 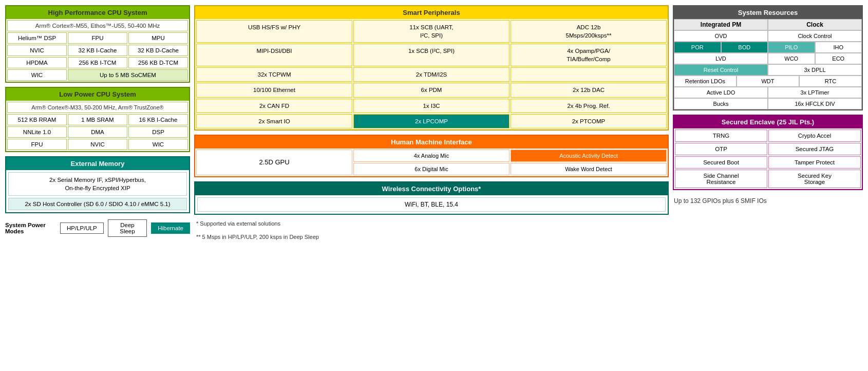 What do you see at coordinates (171, 228) in the screenshot?
I see `power-btn-hibernate: Hibernate` at bounding box center [171, 228].